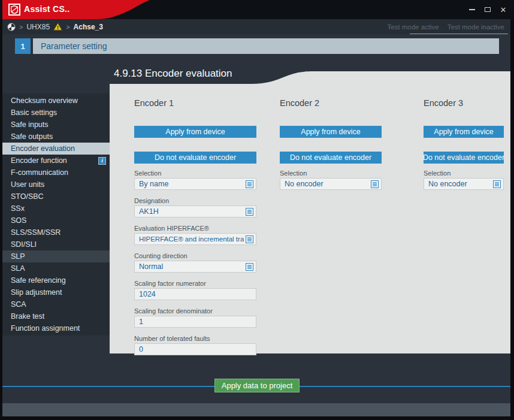 The width and height of the screenshot is (514, 420). Describe the element at coordinates (488, 10) in the screenshot. I see `maximize-button` at that location.